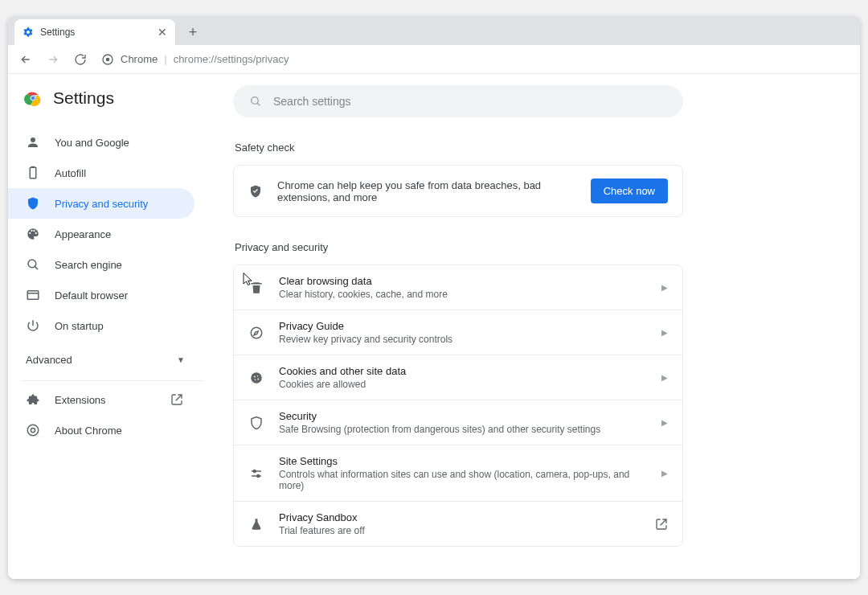  What do you see at coordinates (256, 191) in the screenshot?
I see `shield-check-icon` at bounding box center [256, 191].